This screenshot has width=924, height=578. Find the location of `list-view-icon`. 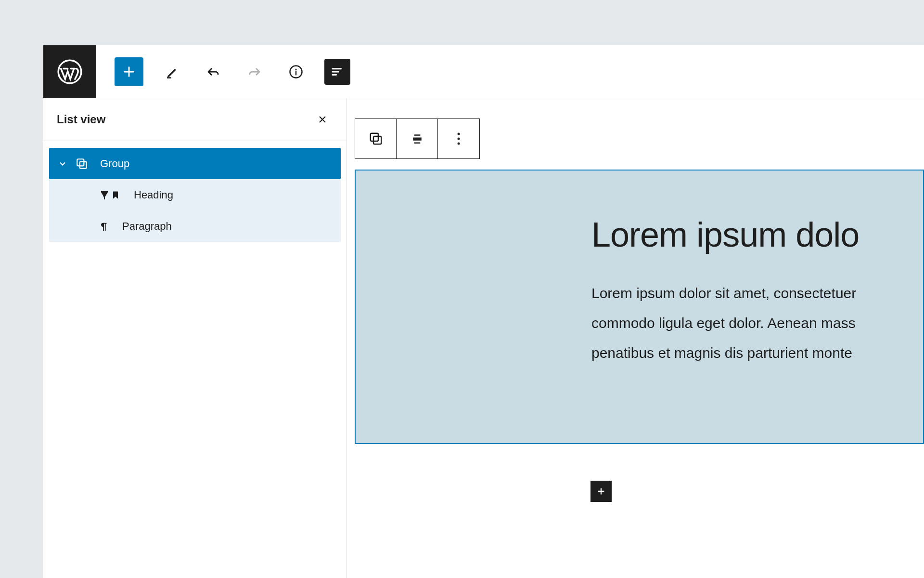

list-view-icon is located at coordinates (337, 72).